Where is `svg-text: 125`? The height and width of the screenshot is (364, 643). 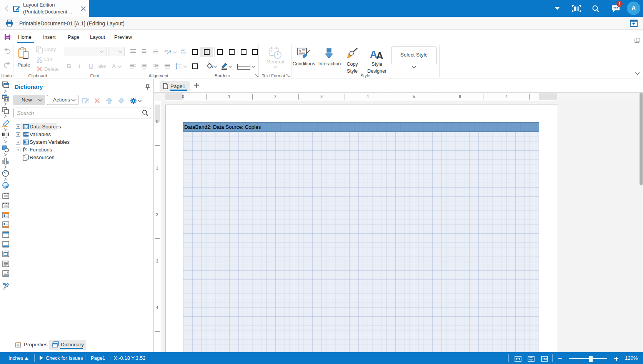 svg-text: 125 is located at coordinates (5, 138).